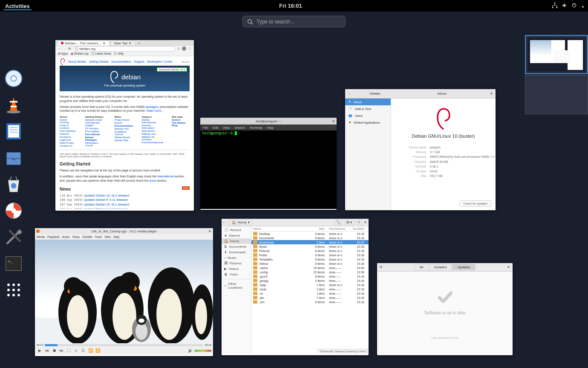  What do you see at coordinates (310, 234) in the screenshot?
I see `file-row: Desktop0 itemsdrwxr-xr-x15:18` at bounding box center [310, 234].